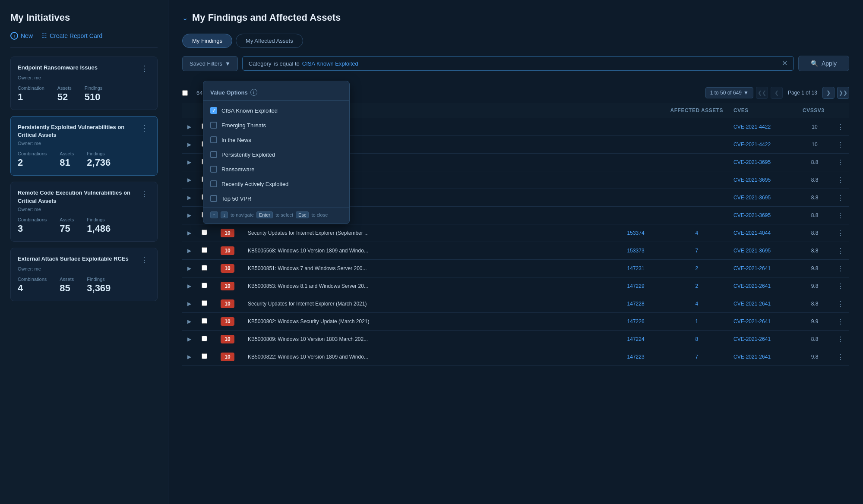 The width and height of the screenshot is (863, 504). I want to click on tab-my-affected-assets: My Affected Assets, so click(269, 41).